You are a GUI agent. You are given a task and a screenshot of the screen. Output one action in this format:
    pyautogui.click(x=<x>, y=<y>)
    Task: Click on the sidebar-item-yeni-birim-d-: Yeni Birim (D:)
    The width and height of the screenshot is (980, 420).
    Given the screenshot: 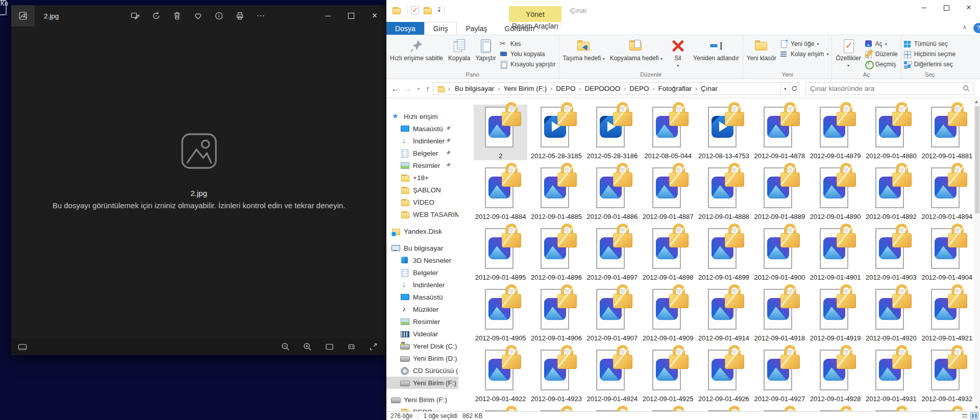 What is the action you would take?
    pyautogui.click(x=423, y=358)
    